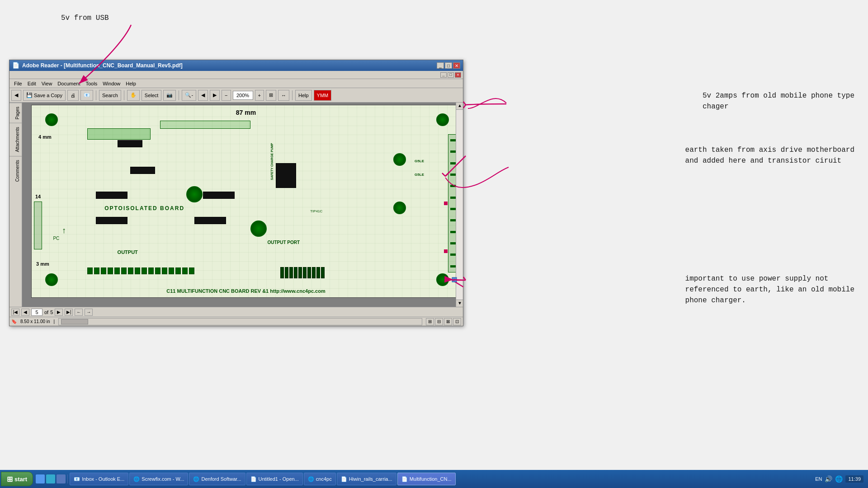 The height and width of the screenshot is (488, 868). Describe the element at coordinates (92, 84) in the screenshot. I see `menu-tools: Tools` at that location.